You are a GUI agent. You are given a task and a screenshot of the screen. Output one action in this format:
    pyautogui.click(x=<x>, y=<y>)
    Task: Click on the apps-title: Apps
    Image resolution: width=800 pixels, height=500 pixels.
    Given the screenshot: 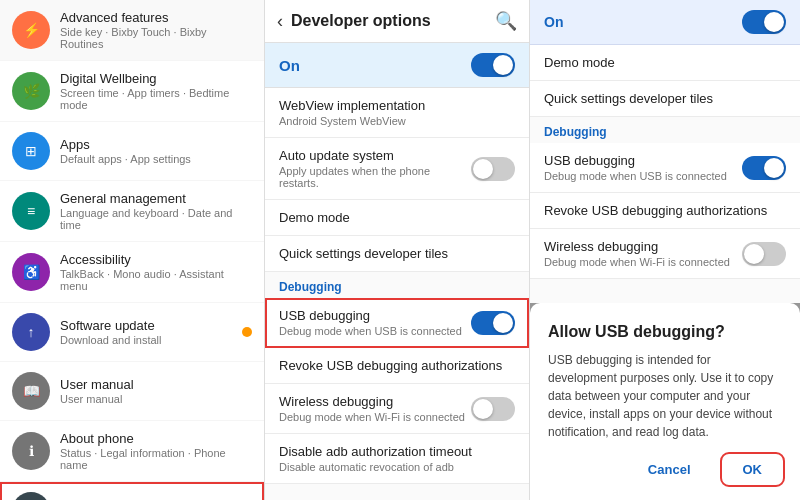 What is the action you would take?
    pyautogui.click(x=156, y=144)
    